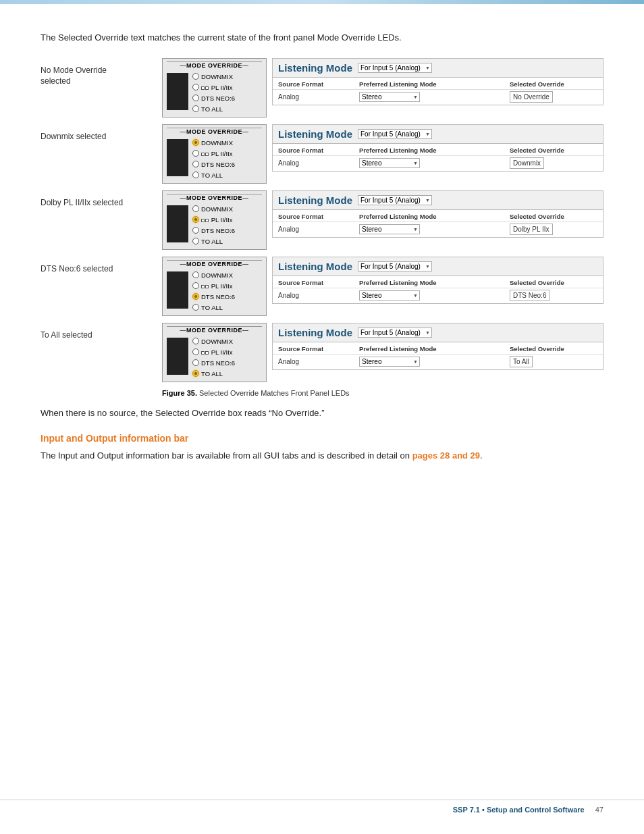 The image size is (644, 834). Describe the element at coordinates (395, 68) in the screenshot. I see `listening-select-wrapper-no-override: For Input 5 (Analog)` at that location.